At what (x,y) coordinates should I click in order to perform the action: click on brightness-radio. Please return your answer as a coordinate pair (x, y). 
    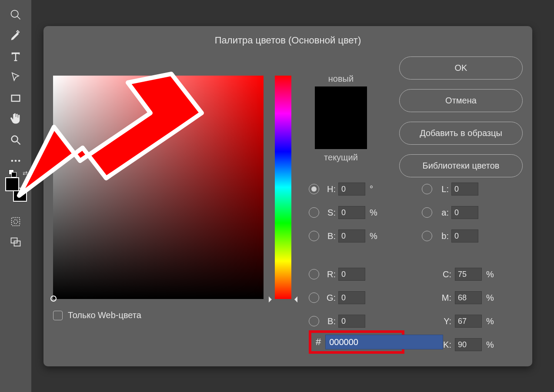
    Looking at the image, I should click on (314, 236).